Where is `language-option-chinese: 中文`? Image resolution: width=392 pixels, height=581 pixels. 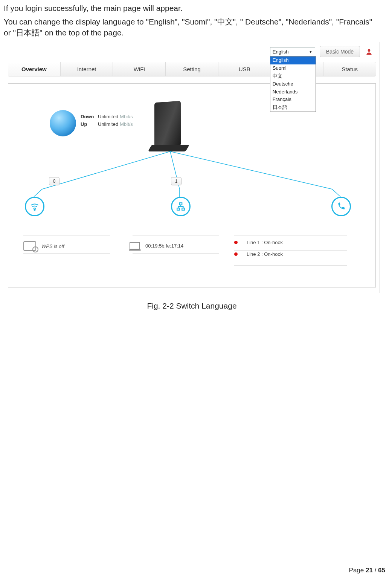
language-option-chinese: 中文 is located at coordinates (293, 76).